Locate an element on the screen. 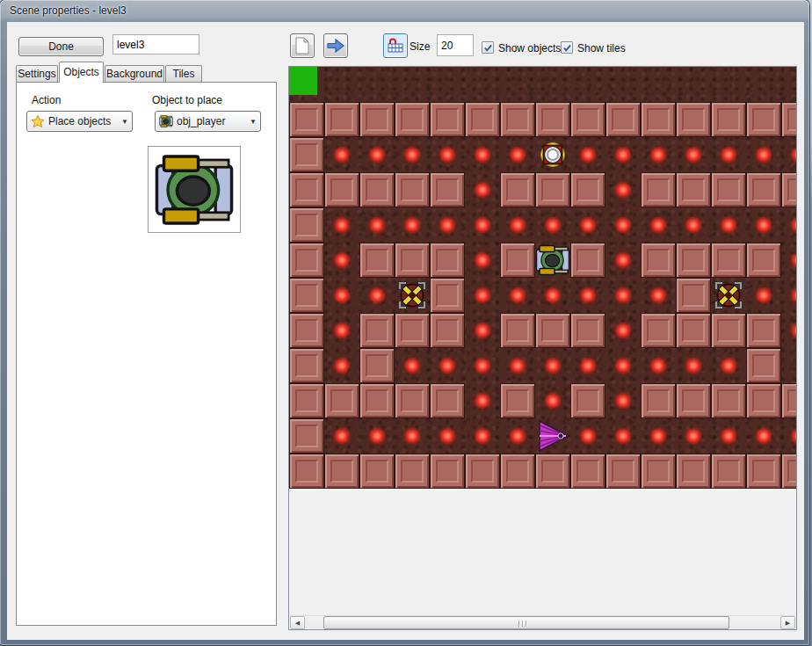 This screenshot has width=812, height=646. object-dropdown: obj_player ▼ is located at coordinates (207, 121).